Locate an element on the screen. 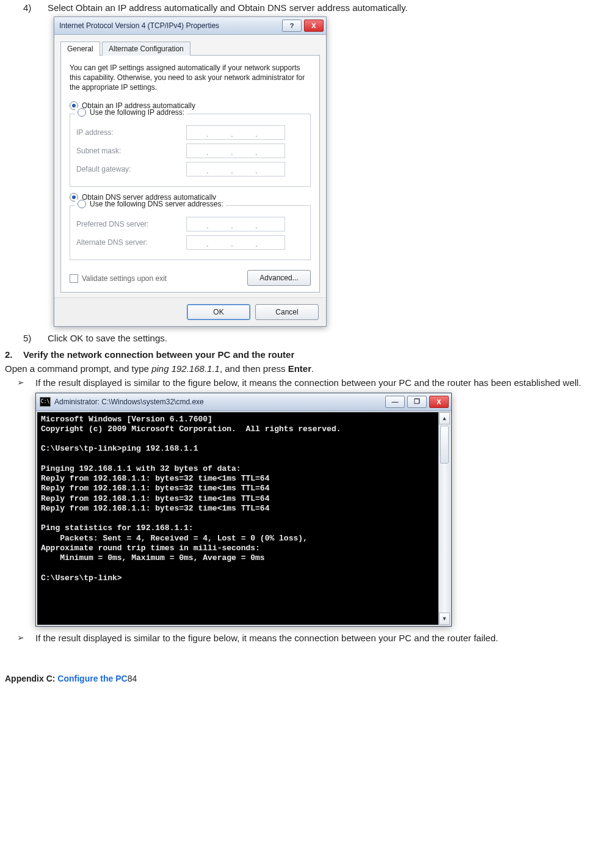 The width and height of the screenshot is (616, 855). help-button: ? is located at coordinates (292, 26).